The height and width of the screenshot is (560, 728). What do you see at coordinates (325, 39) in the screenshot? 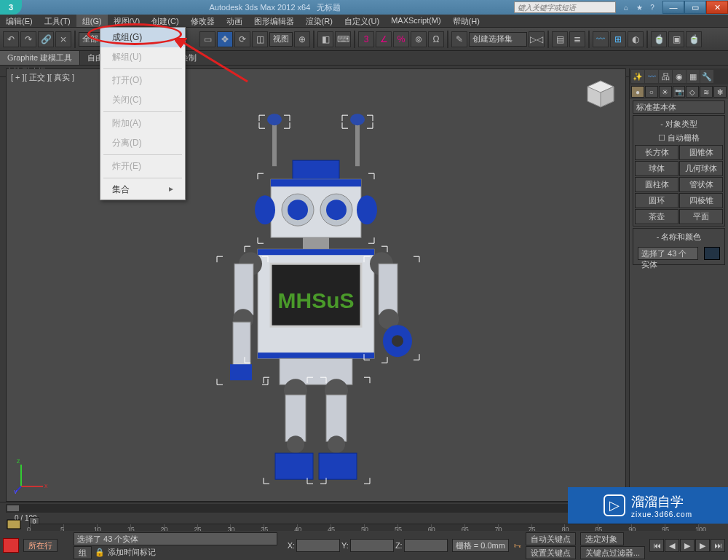
I see `select-manip-icon: ◧` at bounding box center [325, 39].